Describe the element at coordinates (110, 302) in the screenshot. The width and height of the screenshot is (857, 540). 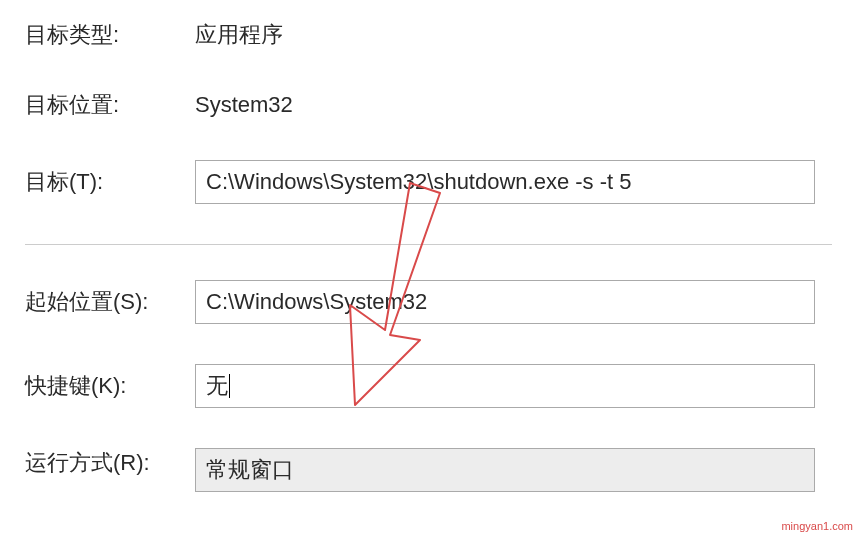
I see `start-in-label: 起始位置(S):` at that location.